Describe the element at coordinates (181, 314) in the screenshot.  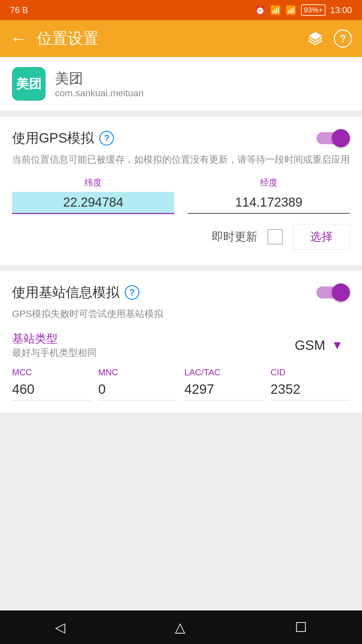
I see `base-section-desc: GPS模拟失败时可尝试使用基站模拟` at that location.